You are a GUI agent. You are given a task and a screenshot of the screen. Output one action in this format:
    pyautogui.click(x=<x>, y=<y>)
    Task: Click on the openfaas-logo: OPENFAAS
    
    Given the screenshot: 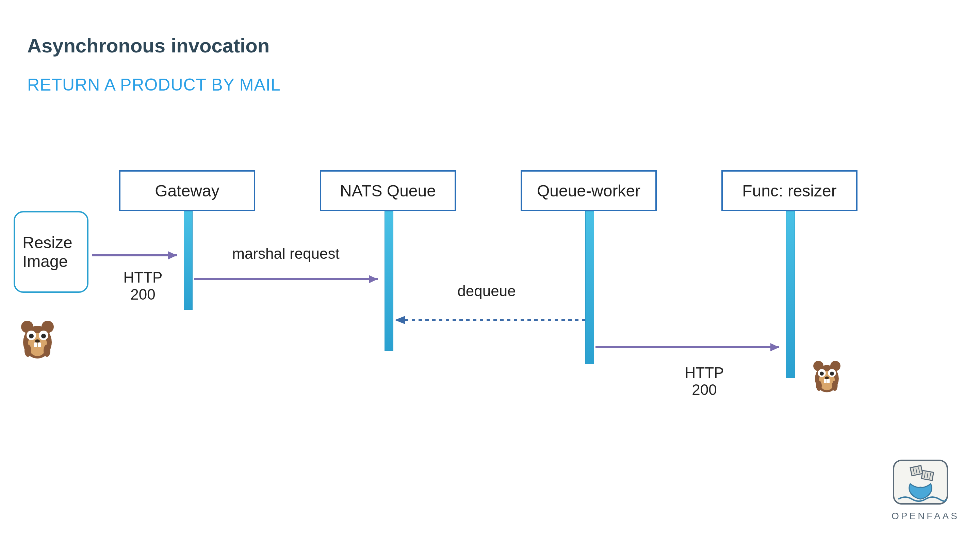 What is the action you would take?
    pyautogui.click(x=921, y=490)
    